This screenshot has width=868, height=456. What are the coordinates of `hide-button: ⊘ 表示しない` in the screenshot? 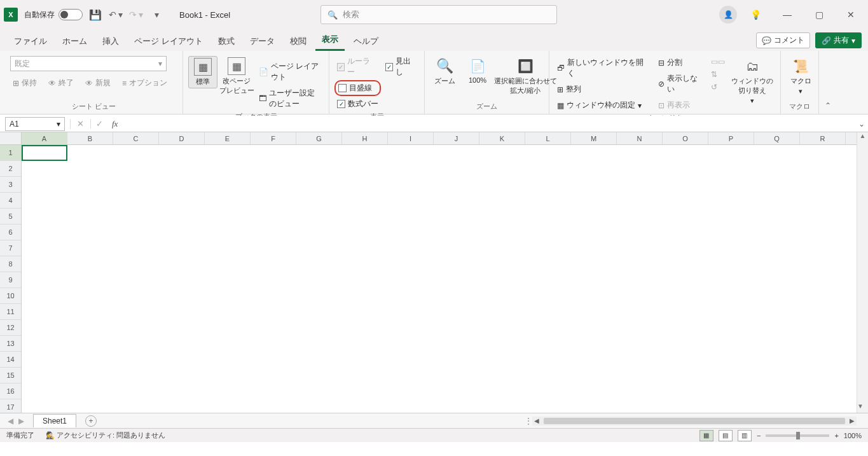 It's located at (682, 84).